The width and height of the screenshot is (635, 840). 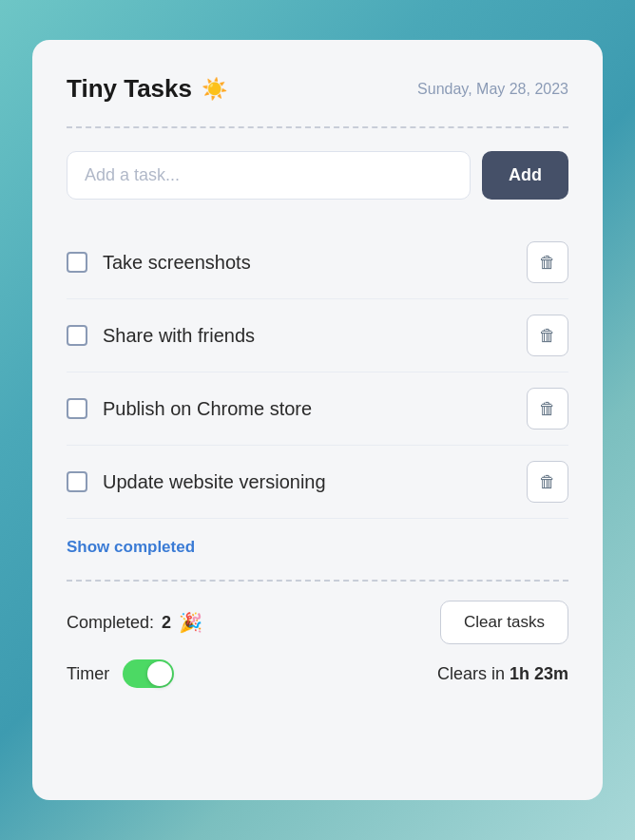 I want to click on completed-row: Completed: 2 🎉 Clear tasks, so click(x=318, y=622).